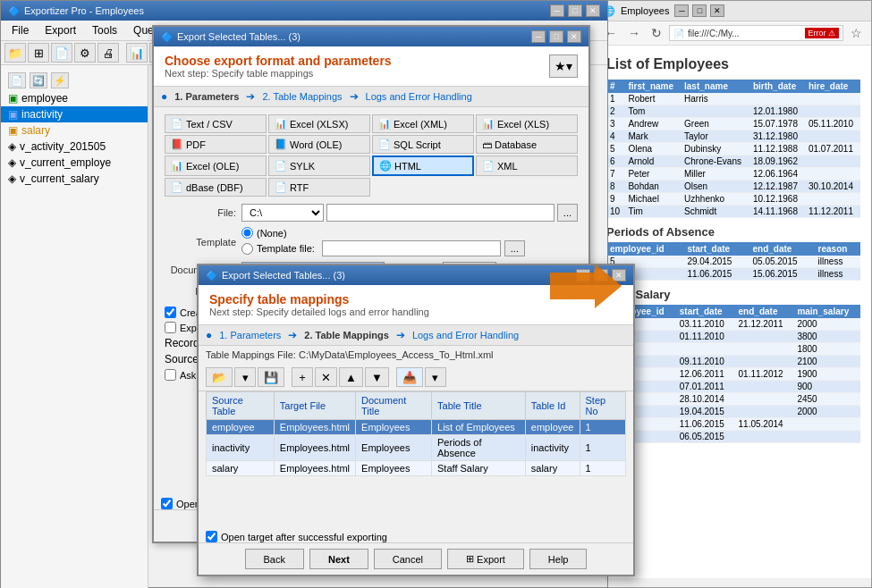 Image resolution: width=872 pixels, height=588 pixels. What do you see at coordinates (656, 33) in the screenshot?
I see `browser-refresh-btn: ↻` at bounding box center [656, 33].